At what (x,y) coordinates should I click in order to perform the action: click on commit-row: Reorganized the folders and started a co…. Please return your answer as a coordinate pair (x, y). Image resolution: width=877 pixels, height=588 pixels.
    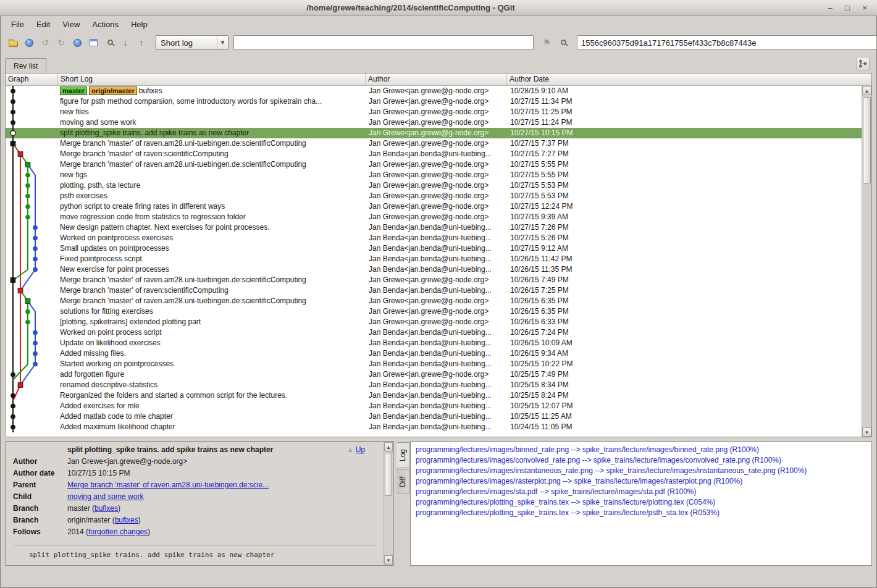
    Looking at the image, I should click on (434, 395).